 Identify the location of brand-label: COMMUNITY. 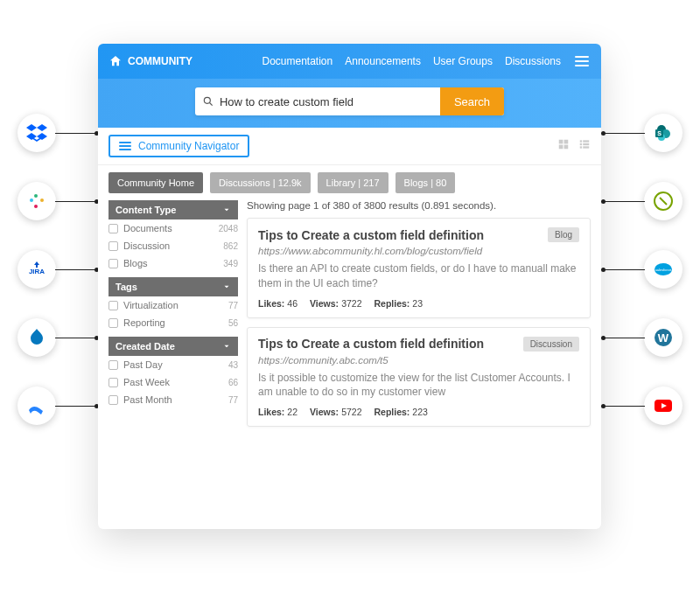
(160, 61).